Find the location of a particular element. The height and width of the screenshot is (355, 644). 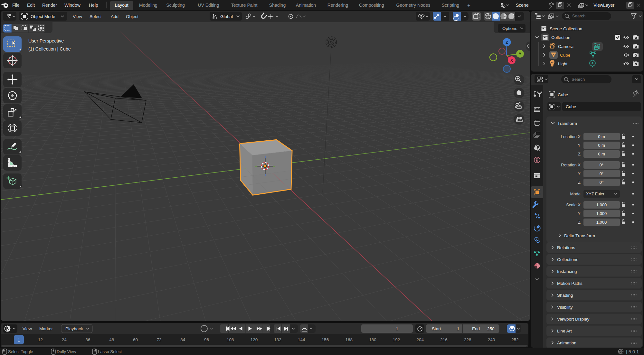

svg-text: Viewport Display is located at coordinates (573, 319).